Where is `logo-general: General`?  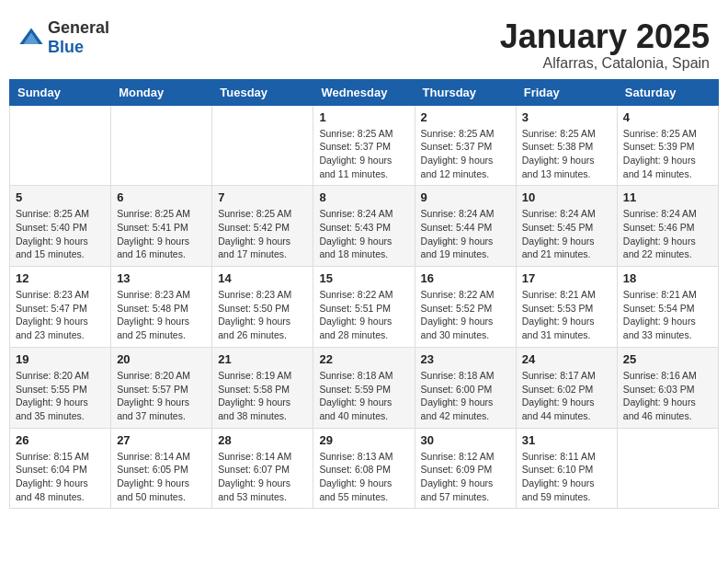
logo-general: General is located at coordinates (79, 28).